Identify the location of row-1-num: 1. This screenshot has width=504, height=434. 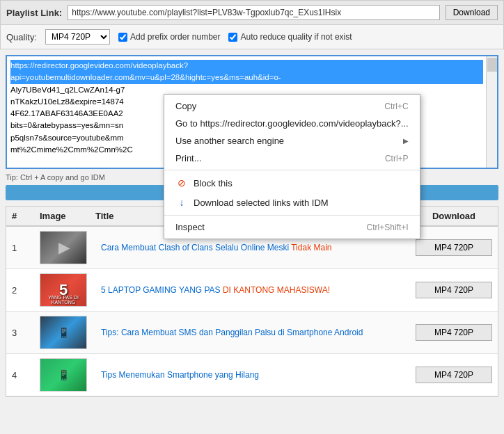
(26, 248).